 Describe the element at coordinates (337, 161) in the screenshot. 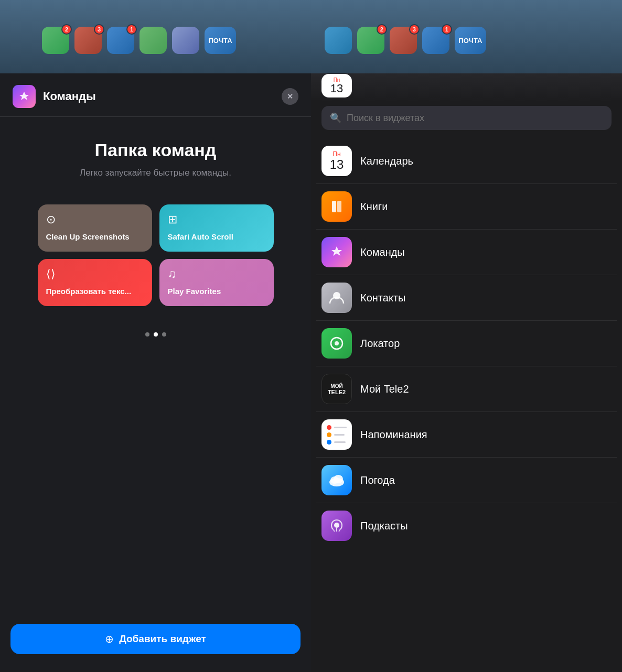

I see `calendar-app-icon: Пн 13` at that location.